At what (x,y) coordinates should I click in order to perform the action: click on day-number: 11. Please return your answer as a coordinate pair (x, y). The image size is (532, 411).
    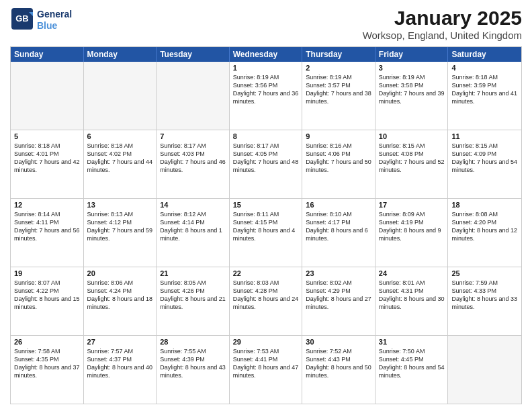
    Looking at the image, I should click on (485, 136).